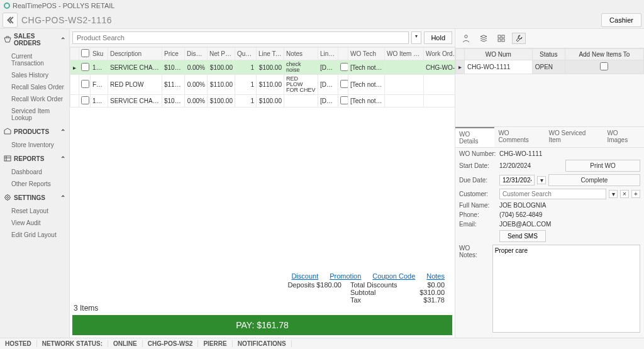 This screenshot has height=349, width=644. I want to click on status-segment: PIERRE, so click(215, 343).